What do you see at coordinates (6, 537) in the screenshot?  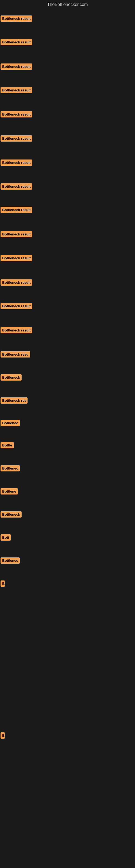 I see `bottleneck-badge-23: Bott` at bounding box center [6, 537].